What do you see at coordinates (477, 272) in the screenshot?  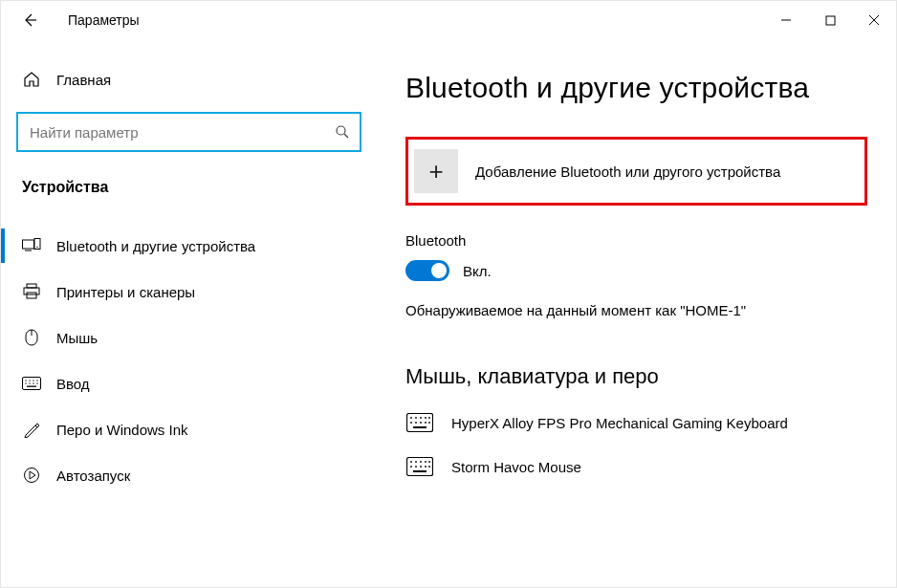 I see `bluetooth-toggle-state: Вкл.` at bounding box center [477, 272].